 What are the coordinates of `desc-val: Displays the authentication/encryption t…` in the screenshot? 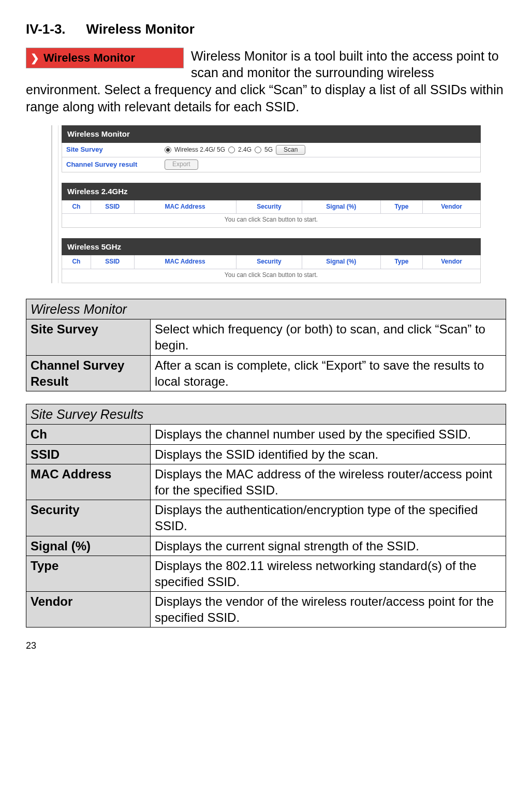 It's located at (328, 518).